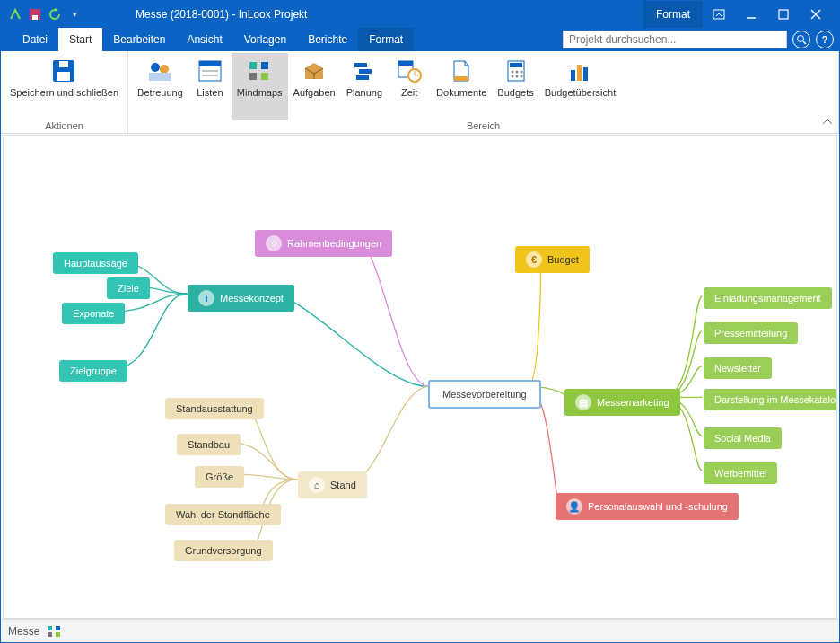  Describe the element at coordinates (750, 333) in the screenshot. I see `node-pressemitteilung: Pressemitteilung` at that location.